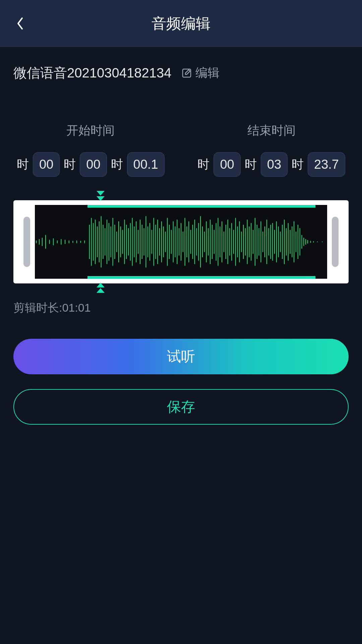 The width and height of the screenshot is (362, 644). What do you see at coordinates (181, 242) in the screenshot?
I see `waveform-svg` at bounding box center [181, 242].